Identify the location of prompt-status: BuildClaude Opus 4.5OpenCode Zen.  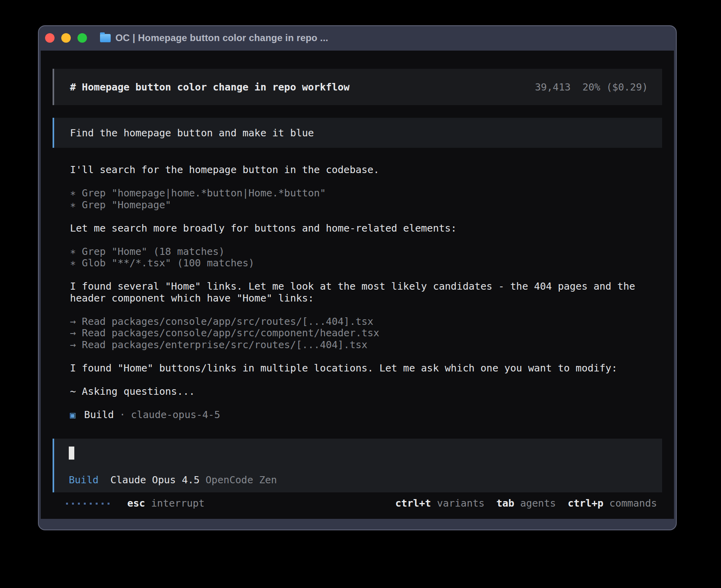
(365, 480).